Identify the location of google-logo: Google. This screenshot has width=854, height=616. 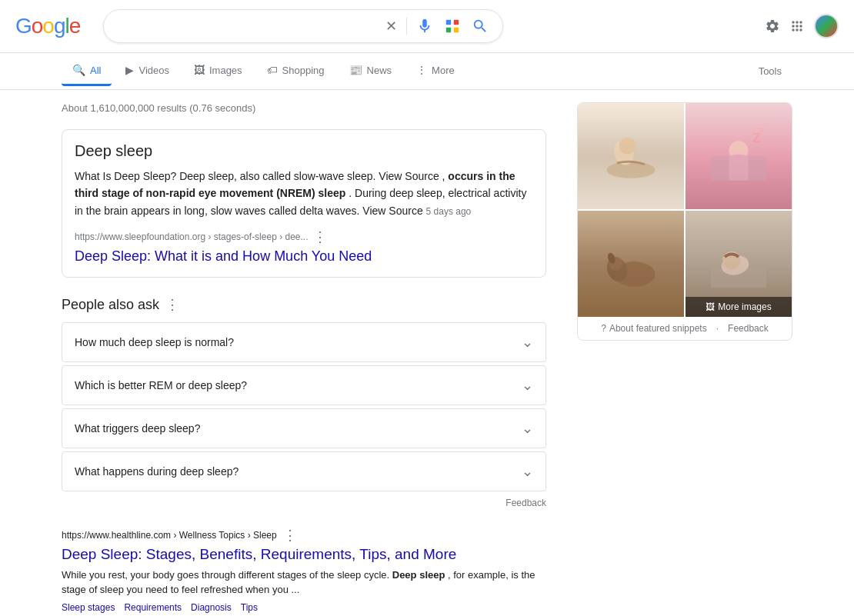
(48, 26).